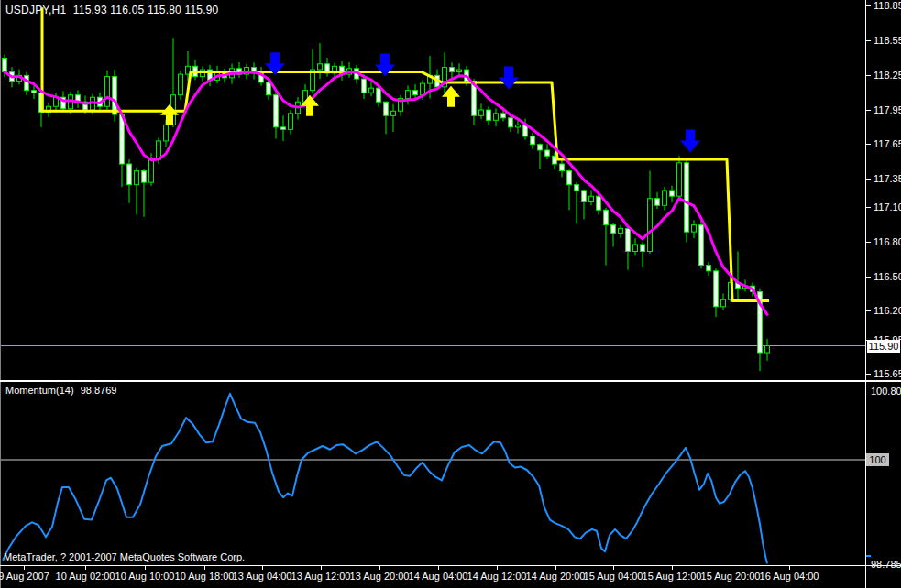 This screenshot has width=901, height=588. What do you see at coordinates (887, 207) in the screenshot?
I see `price-axis-label: 117.10` at bounding box center [887, 207].